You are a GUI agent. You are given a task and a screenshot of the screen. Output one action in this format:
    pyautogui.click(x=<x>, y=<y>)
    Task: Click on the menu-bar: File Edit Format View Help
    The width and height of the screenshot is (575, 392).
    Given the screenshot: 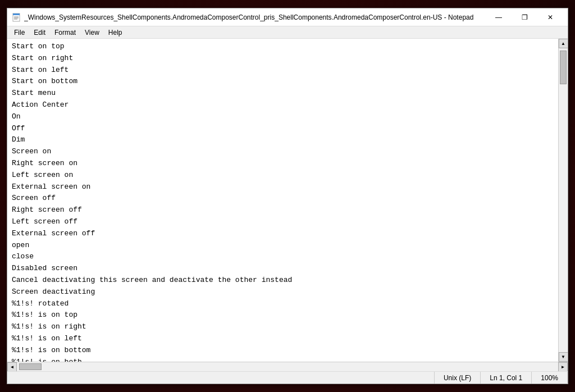 What is the action you would take?
    pyautogui.click(x=288, y=33)
    